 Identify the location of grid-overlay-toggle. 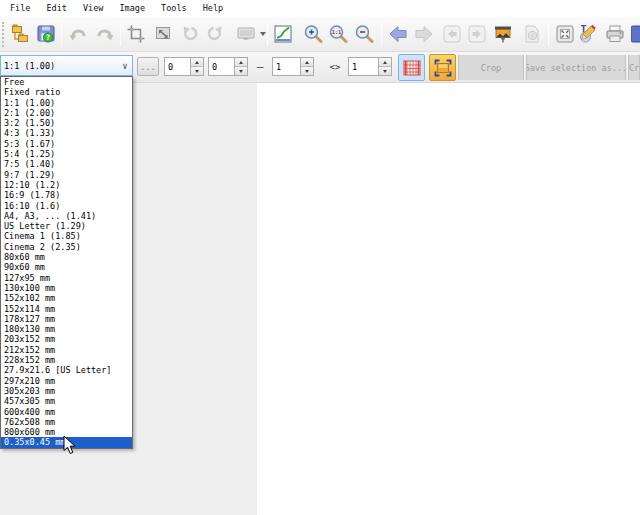
(412, 68).